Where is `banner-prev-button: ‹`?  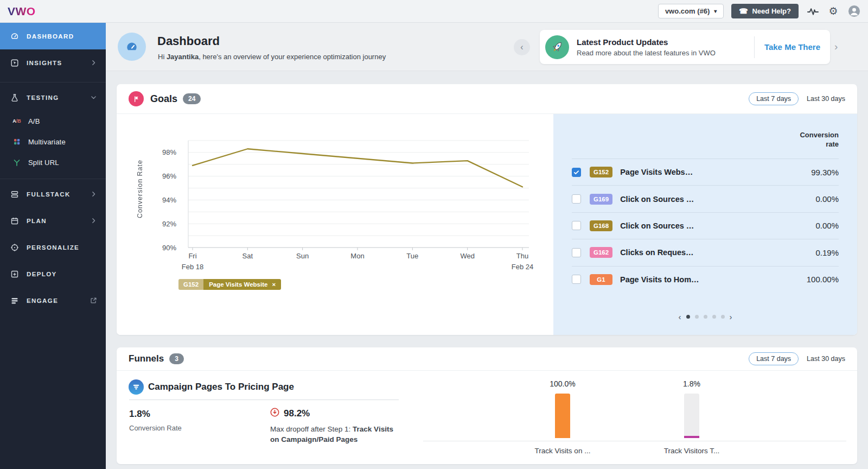
banner-prev-button: ‹ is located at coordinates (522, 47).